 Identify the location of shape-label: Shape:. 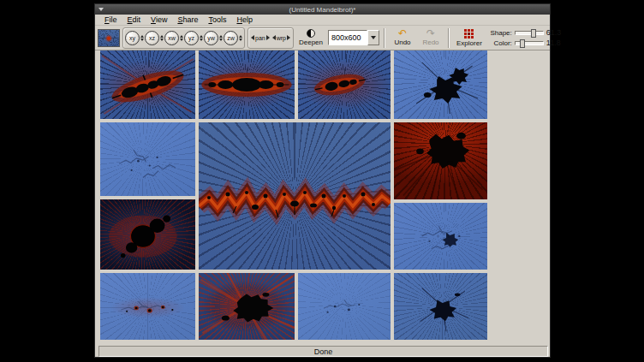
(500, 33).